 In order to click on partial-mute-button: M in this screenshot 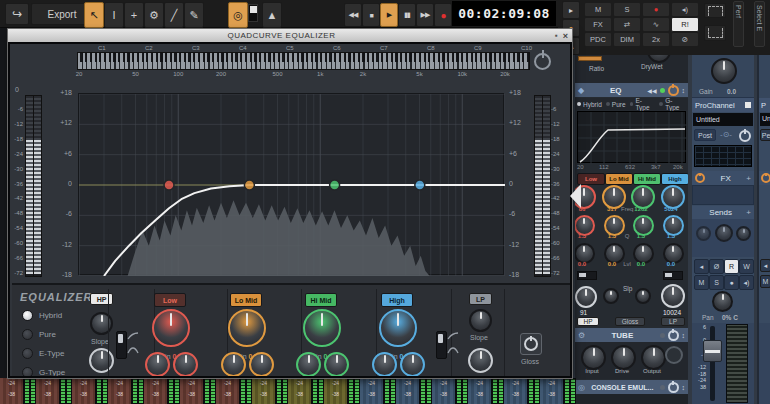, I will do `click(765, 282)`.